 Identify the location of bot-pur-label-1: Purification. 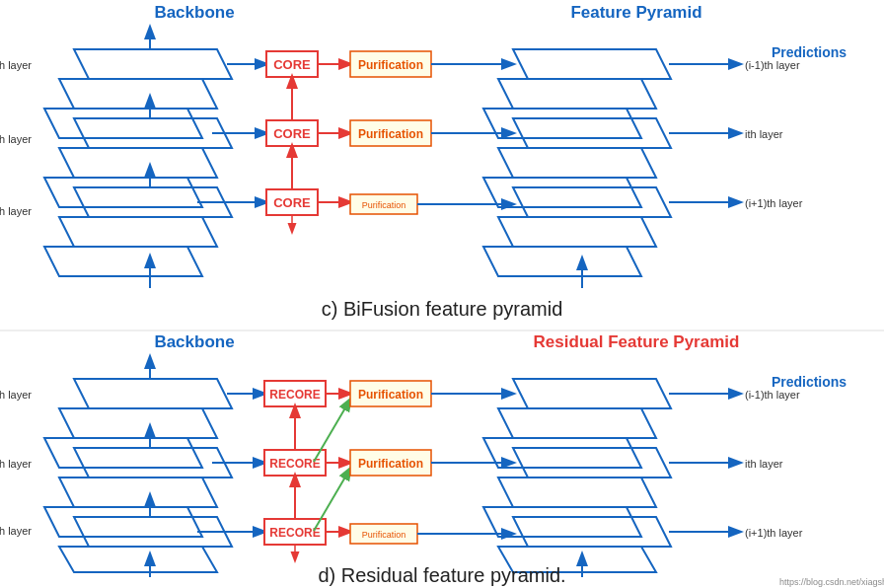
(391, 395).